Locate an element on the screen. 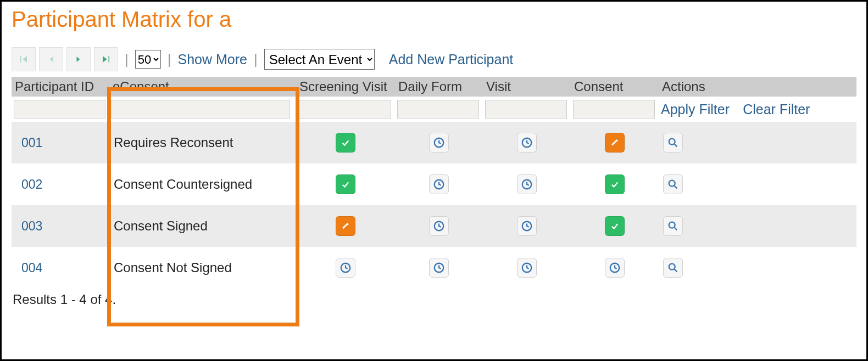 Image resolution: width=868 pixels, height=361 pixels. col-daily-form: Daily Form is located at coordinates (439, 87).